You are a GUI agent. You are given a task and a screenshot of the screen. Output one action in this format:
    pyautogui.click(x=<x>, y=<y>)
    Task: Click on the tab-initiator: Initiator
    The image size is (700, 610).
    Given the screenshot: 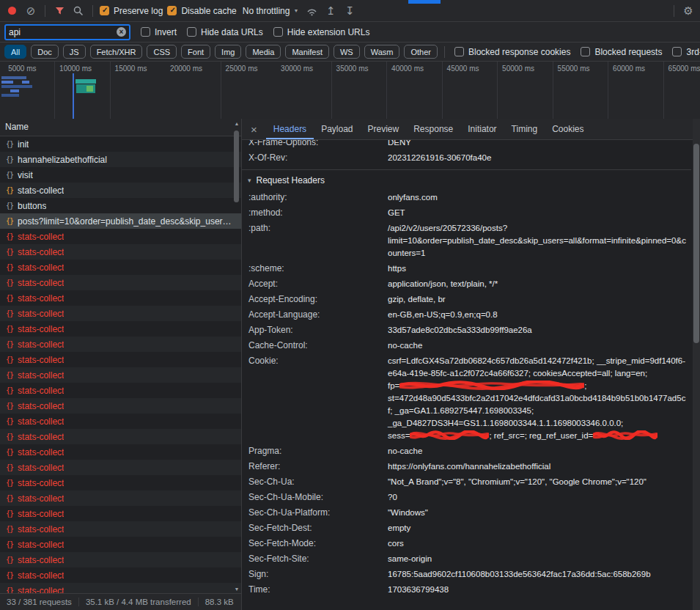 What is the action you would take?
    pyautogui.click(x=482, y=129)
    